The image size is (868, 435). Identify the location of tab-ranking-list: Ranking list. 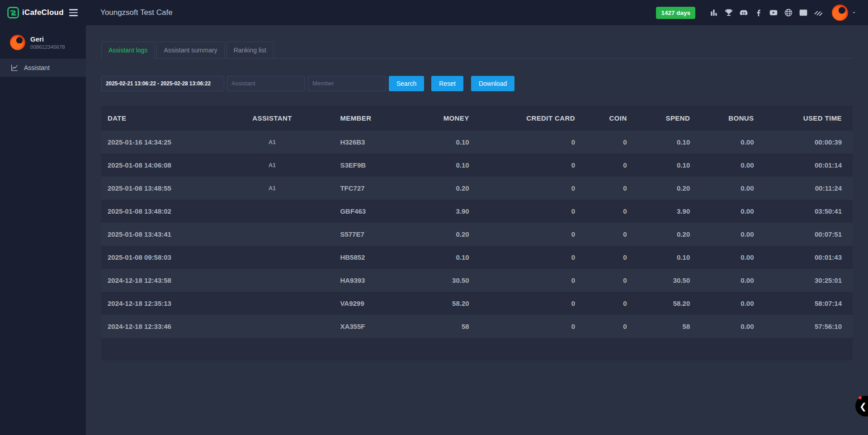
(250, 50).